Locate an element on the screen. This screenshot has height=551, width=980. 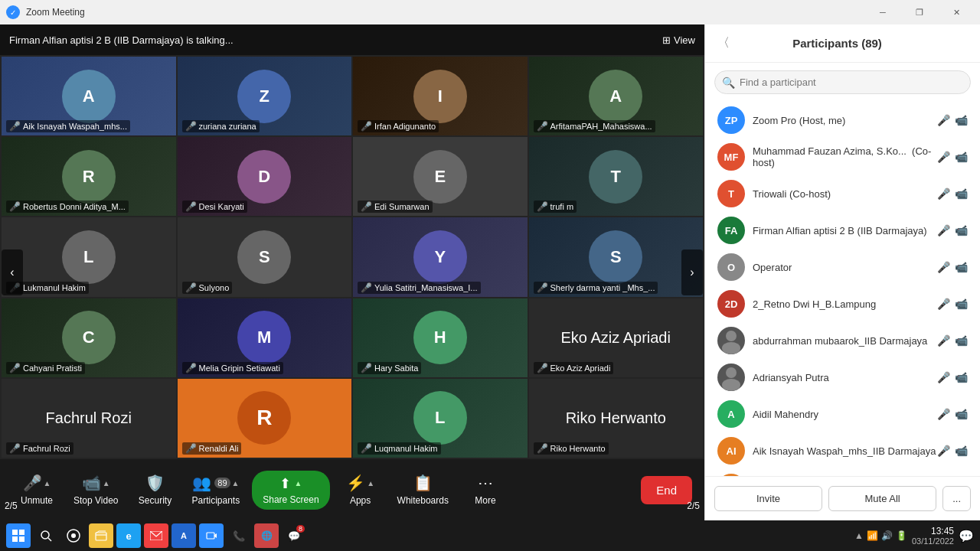
taskbar-cortana-icon is located at coordinates (74, 536).